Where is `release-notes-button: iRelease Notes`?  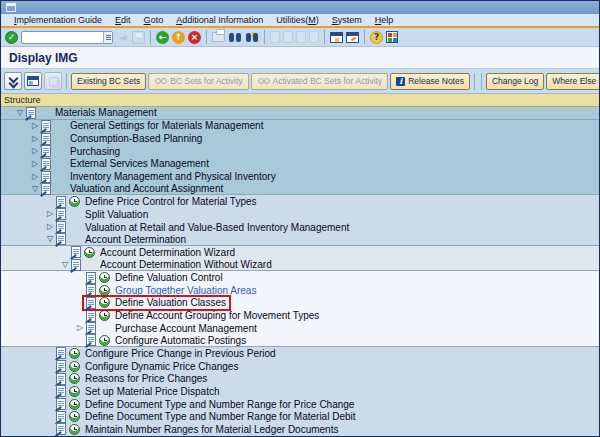
release-notes-button: iRelease Notes is located at coordinates (430, 82).